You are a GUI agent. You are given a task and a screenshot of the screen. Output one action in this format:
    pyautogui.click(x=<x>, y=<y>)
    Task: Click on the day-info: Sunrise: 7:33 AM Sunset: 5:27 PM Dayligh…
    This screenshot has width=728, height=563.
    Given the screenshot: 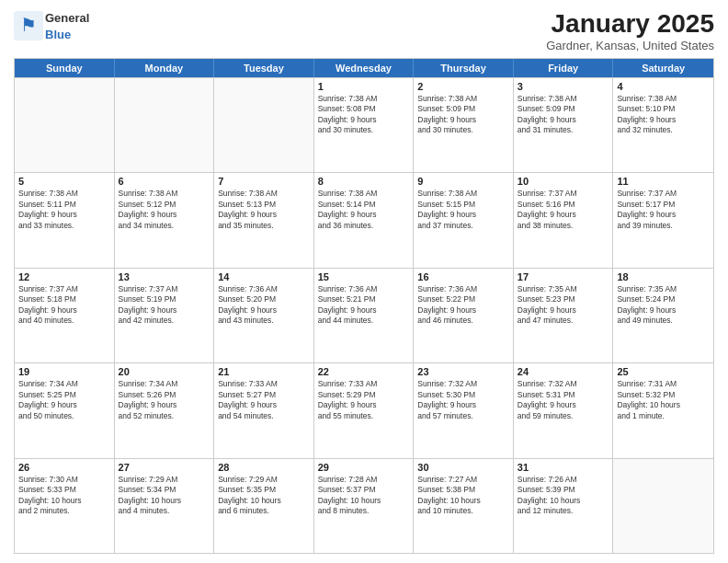 What is the action you would take?
    pyautogui.click(x=264, y=400)
    